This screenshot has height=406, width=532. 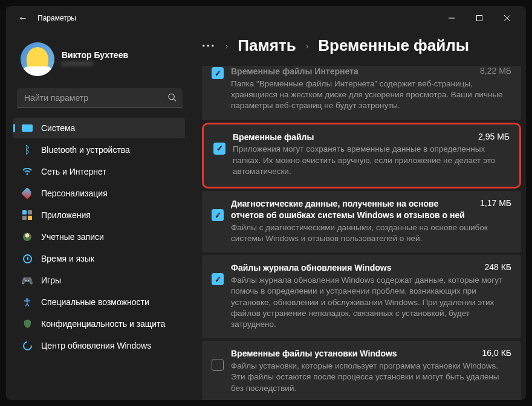 I want to click on maximize-button, so click(x=479, y=18).